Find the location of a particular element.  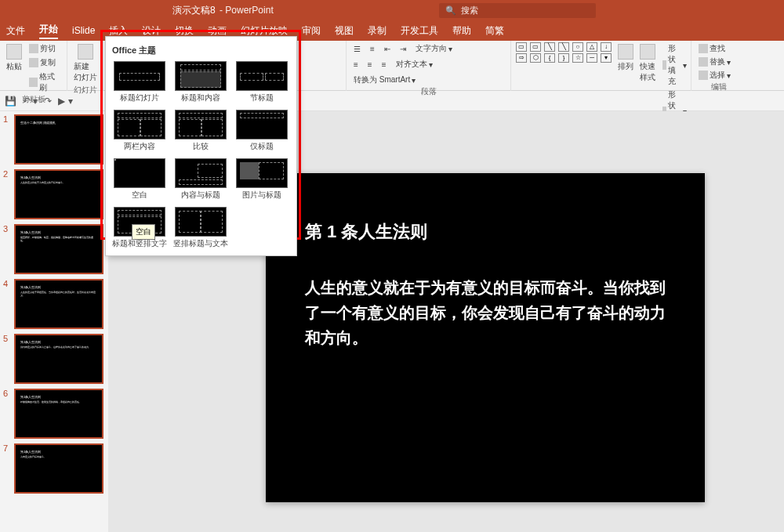

layout-vertical-title: 竖排标题与文本 is located at coordinates (201, 228).